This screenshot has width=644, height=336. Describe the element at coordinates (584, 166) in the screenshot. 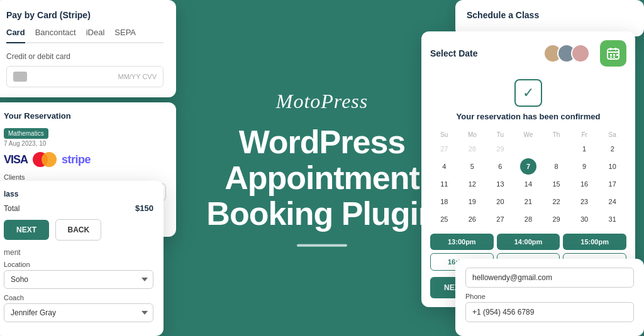

I see `cal-day: 9` at that location.